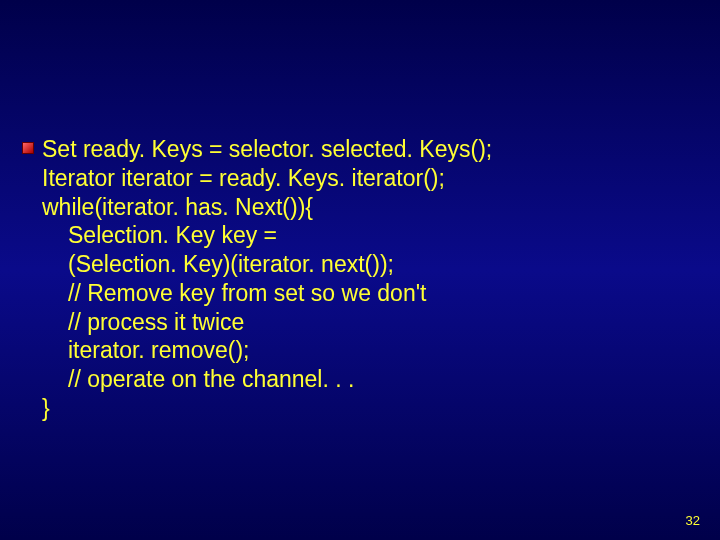 Image resolution: width=720 pixels, height=540 pixels. Describe the element at coordinates (361, 208) in the screenshot. I see `code-line: while(iterator. has. Next()){` at that location.